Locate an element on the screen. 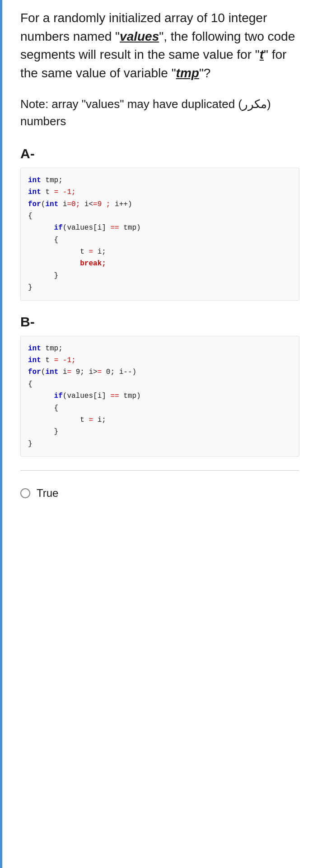  section-a-label: A- is located at coordinates (160, 154).